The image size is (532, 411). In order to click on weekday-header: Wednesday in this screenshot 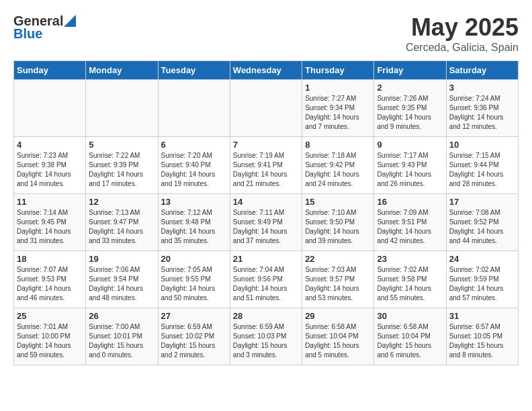, I will do `click(266, 71)`.